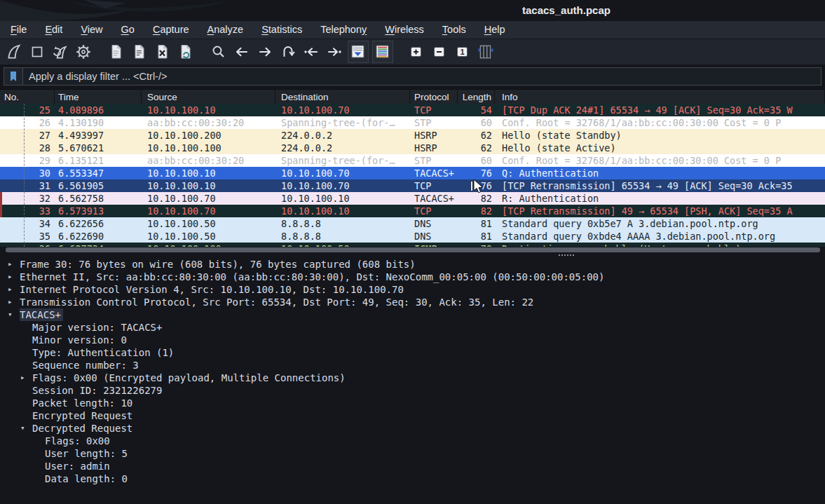 The image size is (825, 504). What do you see at coordinates (416, 52) in the screenshot?
I see `zoom-in-button` at bounding box center [416, 52].